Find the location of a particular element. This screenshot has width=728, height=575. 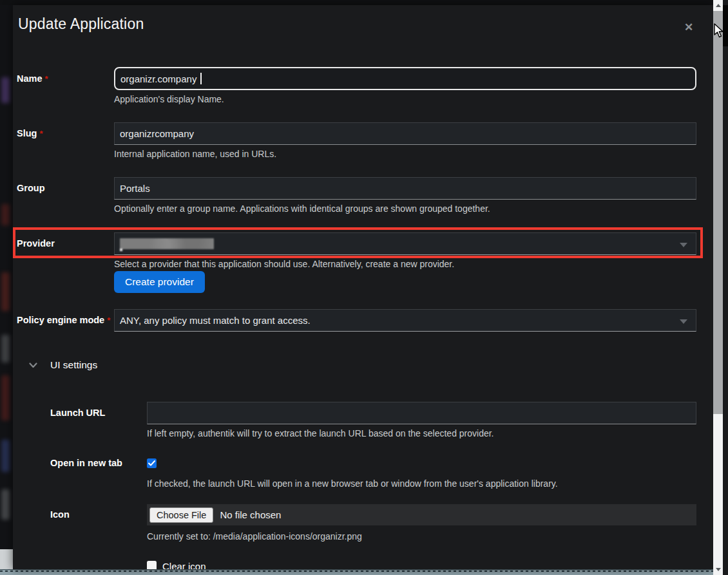

file-chosen-status: No file chosen is located at coordinates (250, 515).